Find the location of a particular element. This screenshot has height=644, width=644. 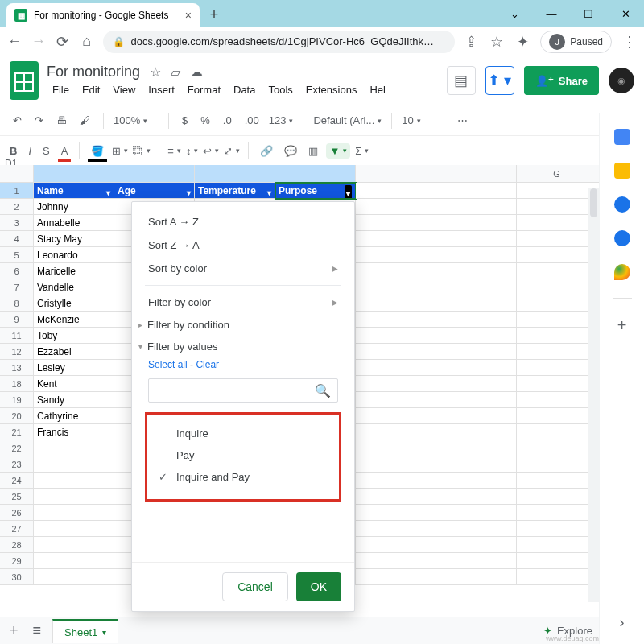

maps-icon is located at coordinates (622, 272).